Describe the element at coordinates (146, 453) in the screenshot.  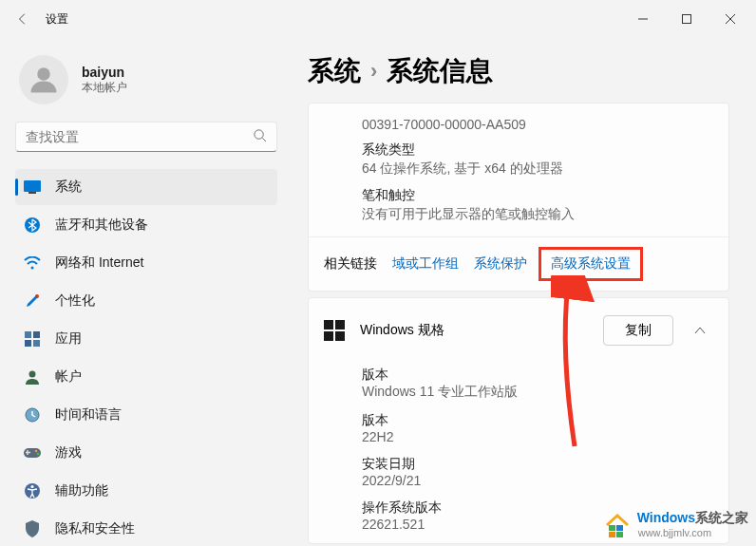
I see `nav-item-gaming: 游戏` at that location.